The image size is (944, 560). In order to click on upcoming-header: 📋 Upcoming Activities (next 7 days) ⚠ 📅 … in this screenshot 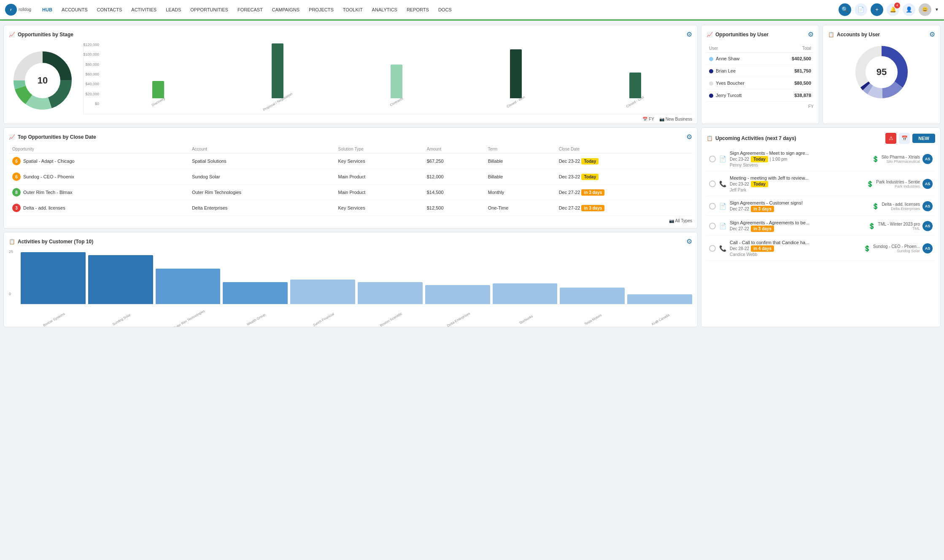, I will do `click(821, 138)`.